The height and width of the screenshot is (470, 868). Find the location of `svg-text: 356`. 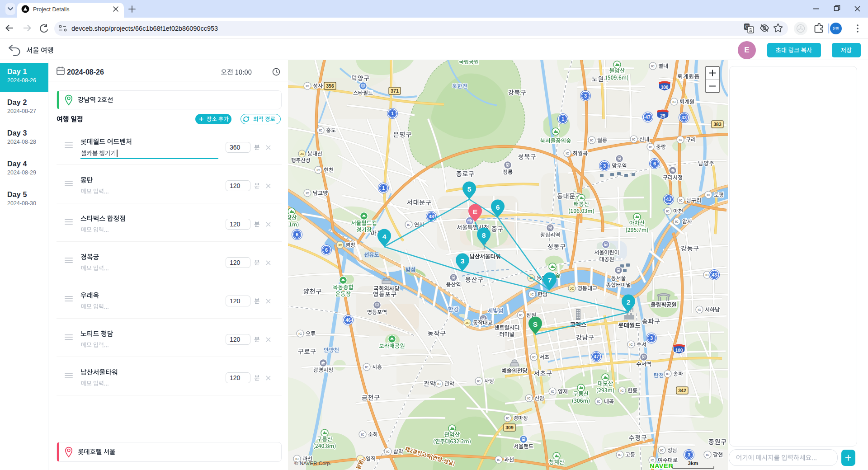

svg-text: 356 is located at coordinates (330, 86).